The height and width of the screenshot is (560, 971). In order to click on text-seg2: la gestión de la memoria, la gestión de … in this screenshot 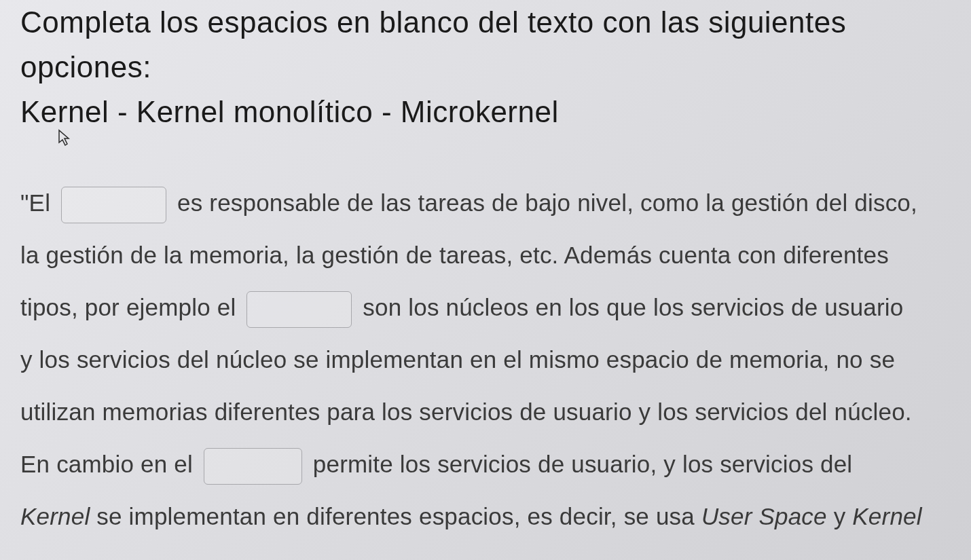, I will do `click(455, 255)`.